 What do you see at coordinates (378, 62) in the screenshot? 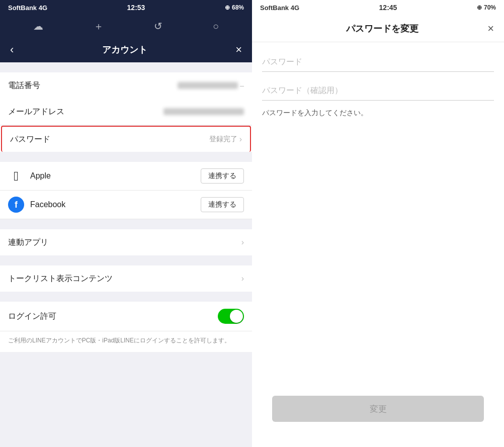
I see `password-input` at bounding box center [378, 62].